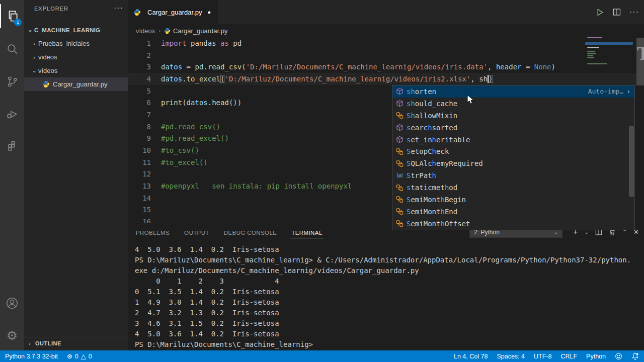 Image resolution: width=644 pixels, height=362 pixels. I want to click on tab-bar: Cargar_guardar.py ● ···, so click(386, 12).